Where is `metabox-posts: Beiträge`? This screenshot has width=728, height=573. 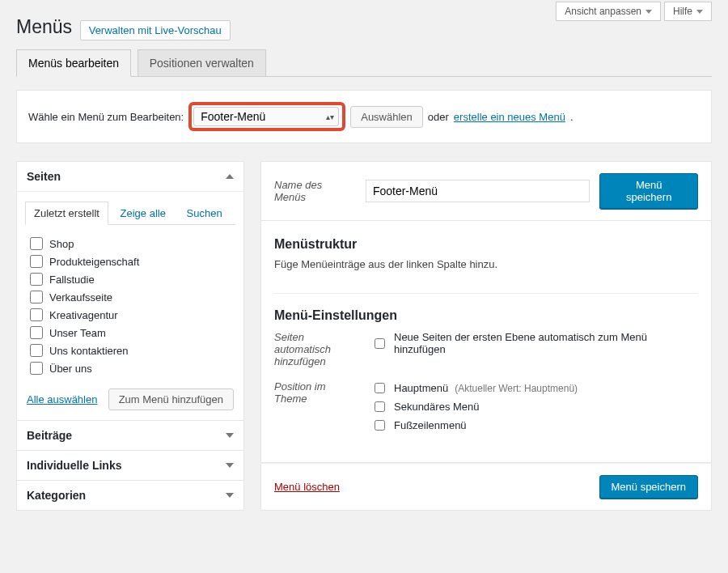 metabox-posts: Beiträge is located at coordinates (130, 435).